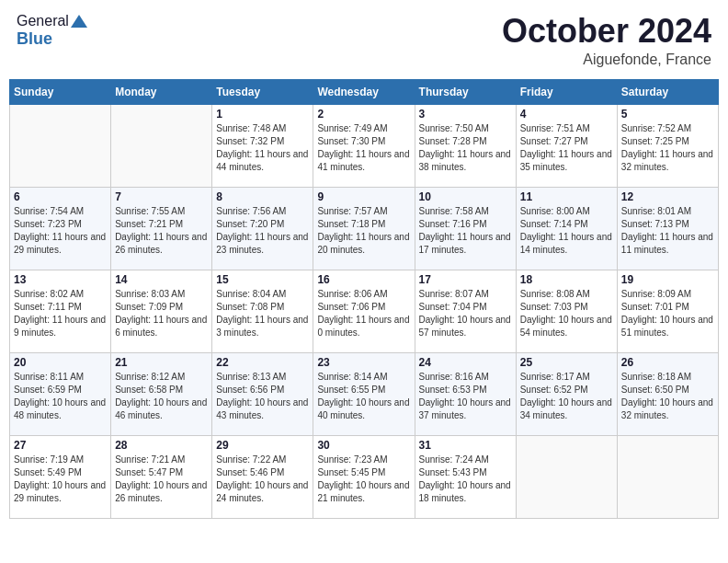  Describe the element at coordinates (607, 60) in the screenshot. I see `location-title: Aiguefonde, France` at that location.